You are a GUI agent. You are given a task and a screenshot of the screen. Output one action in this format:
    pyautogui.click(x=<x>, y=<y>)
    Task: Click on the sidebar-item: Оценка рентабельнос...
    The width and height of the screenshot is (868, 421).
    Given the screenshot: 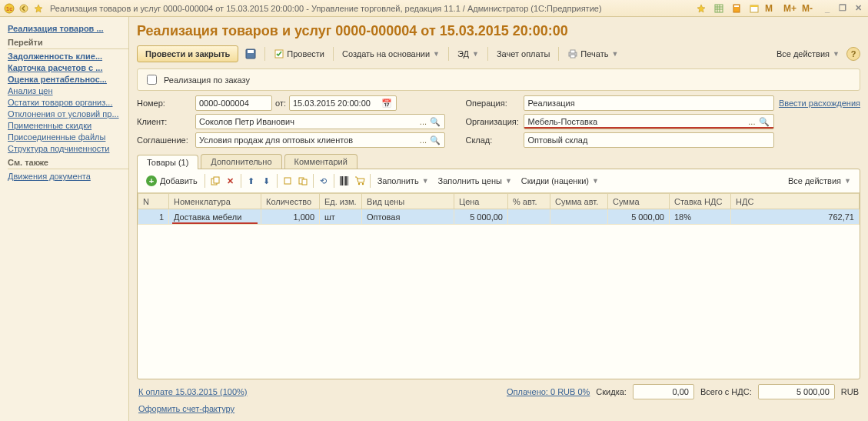 What is the action you would take?
    pyautogui.click(x=68, y=79)
    